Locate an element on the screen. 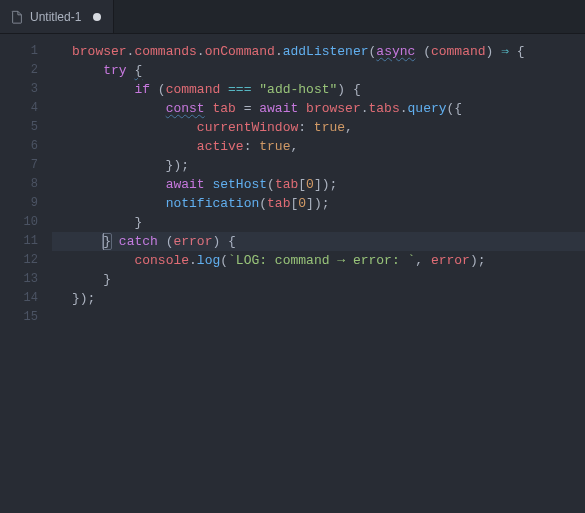  code-line: try { is located at coordinates (318, 70).